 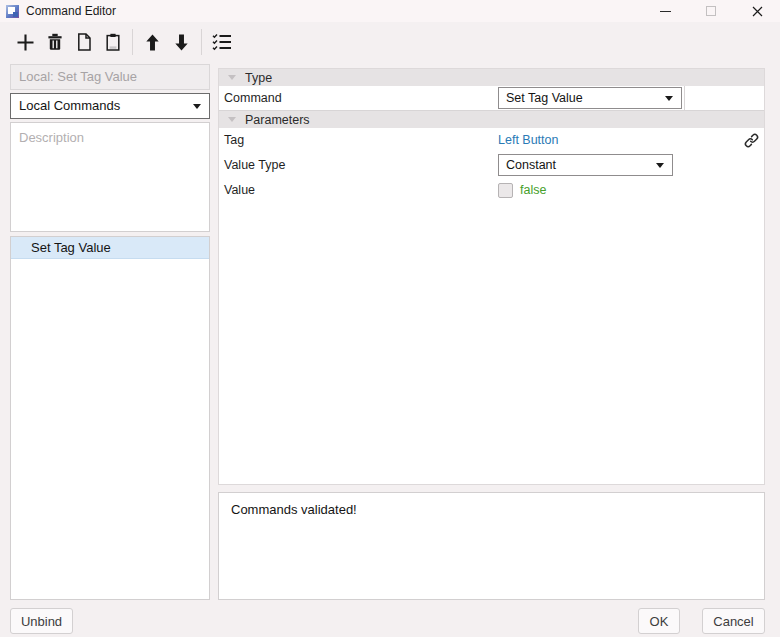 What do you see at coordinates (711, 11) in the screenshot?
I see `window-controls` at bounding box center [711, 11].